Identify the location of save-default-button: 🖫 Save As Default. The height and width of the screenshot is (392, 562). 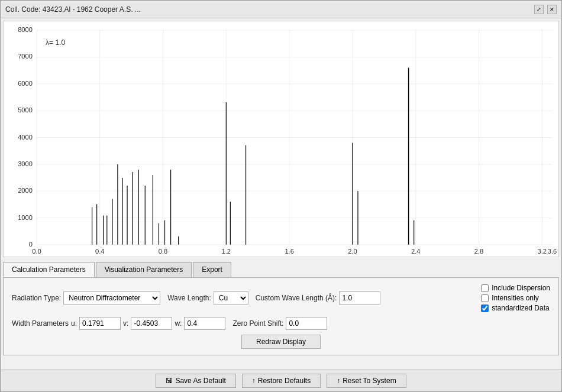
(195, 381).